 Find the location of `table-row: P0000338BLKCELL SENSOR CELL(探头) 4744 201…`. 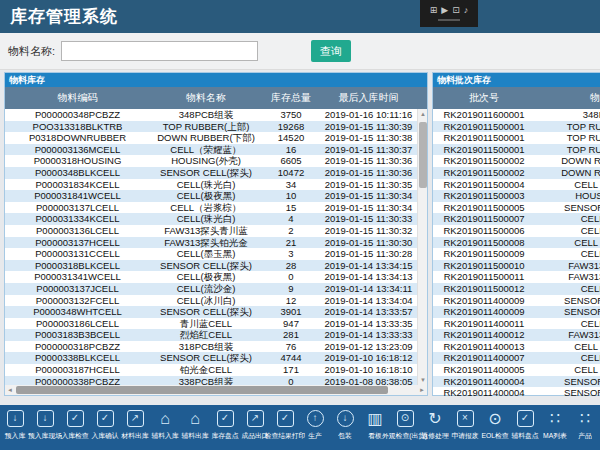

table-row: P0000338BLKCELL SENSOR CELL(探头) 4744 201… is located at coordinates (216, 358).